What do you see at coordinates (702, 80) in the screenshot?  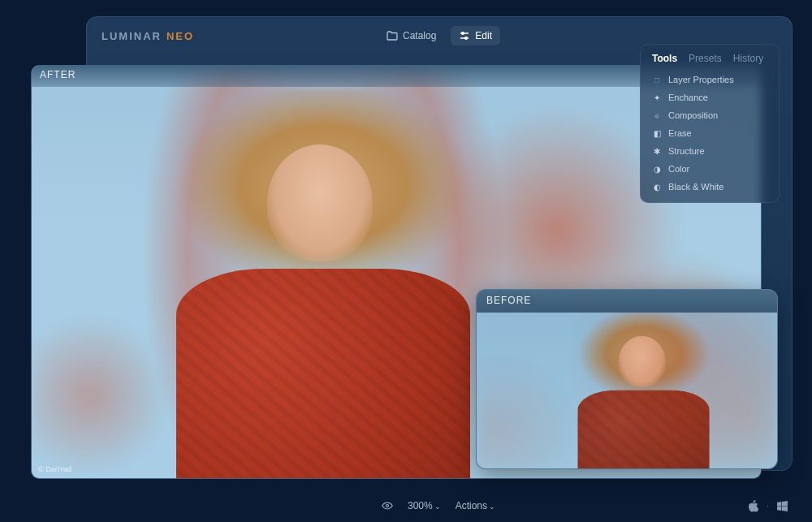 I see `tool-label: Layer Properties` at bounding box center [702, 80].